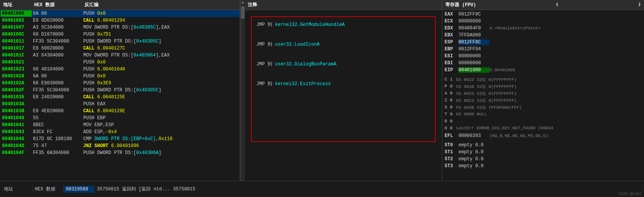 This screenshot has height=197, width=644. I want to click on scroll-up-arrow: ▲, so click(242, 2).